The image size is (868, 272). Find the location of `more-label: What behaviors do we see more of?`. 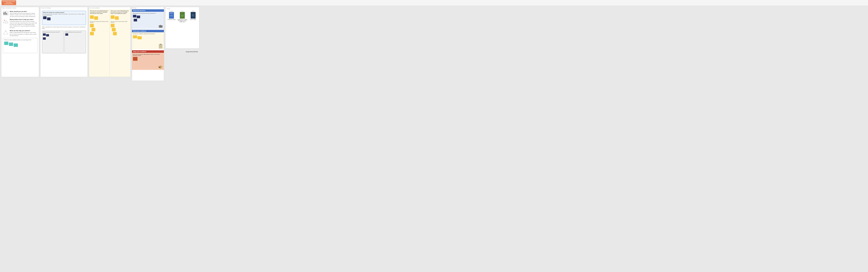

more-label: What behaviors do we see more of? is located at coordinates (53, 32).